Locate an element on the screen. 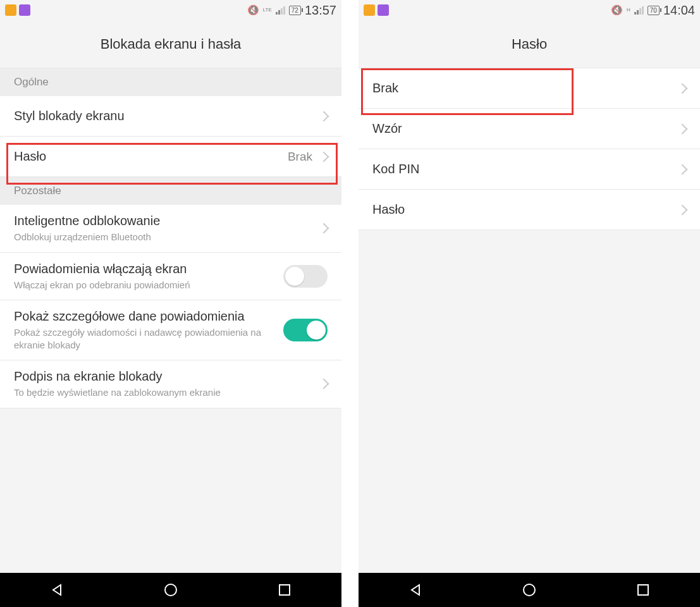 This screenshot has height=607, width=700. option-label: Wzór is located at coordinates (525, 129).